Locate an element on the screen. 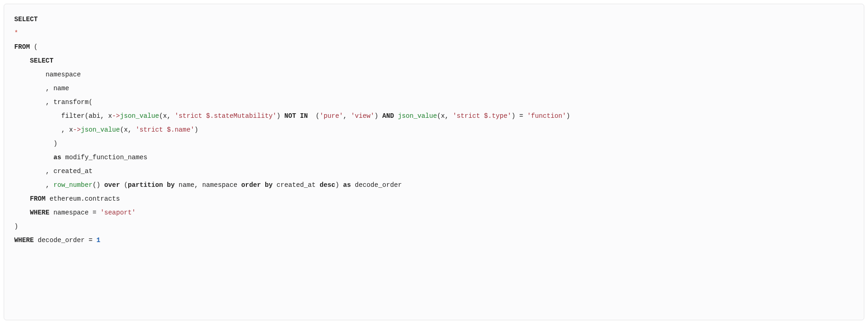 This screenshot has height=324, width=868. paren-close: ) is located at coordinates (55, 144).